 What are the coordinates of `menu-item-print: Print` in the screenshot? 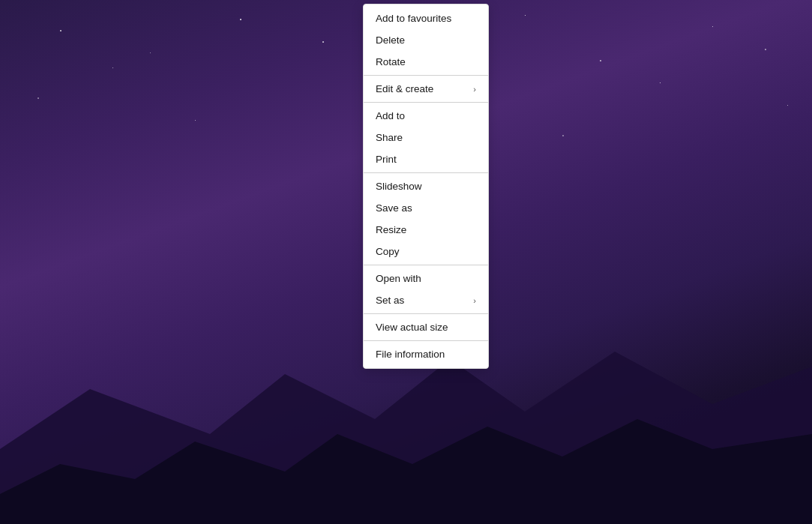 It's located at (426, 159).